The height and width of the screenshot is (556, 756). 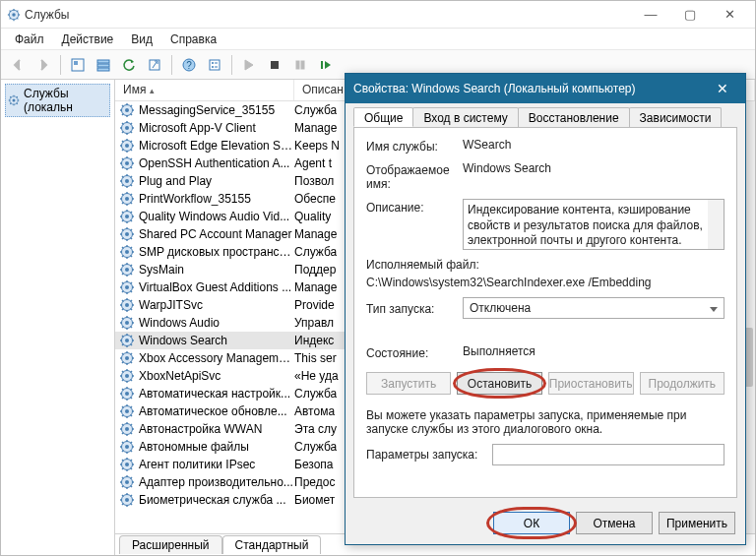 I want to click on service-desc: Биомет, so click(x=315, y=500).